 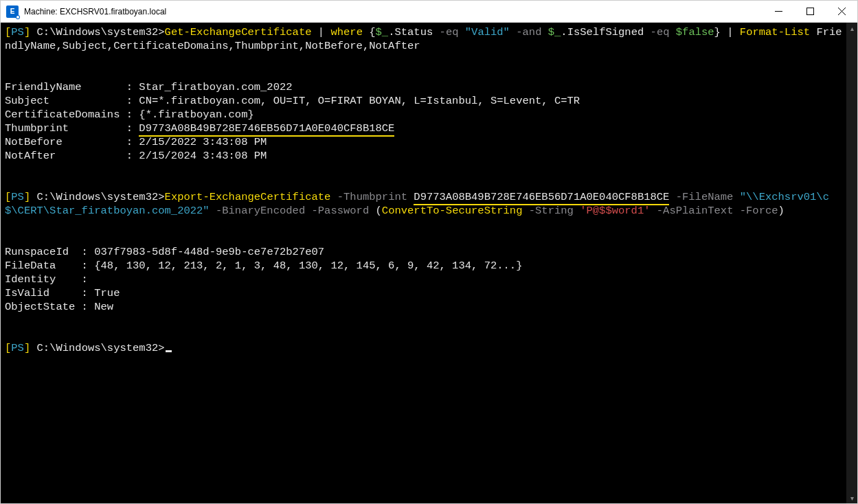 What do you see at coordinates (71, 87) in the screenshot?
I see `out-friendly-label: FriendlyName :` at bounding box center [71, 87].